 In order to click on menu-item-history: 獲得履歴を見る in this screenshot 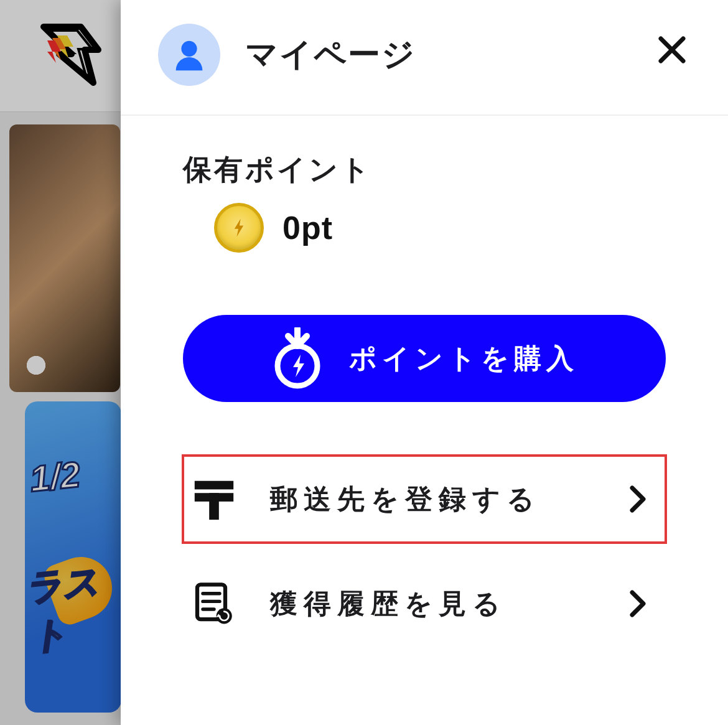, I will do `click(424, 604)`.